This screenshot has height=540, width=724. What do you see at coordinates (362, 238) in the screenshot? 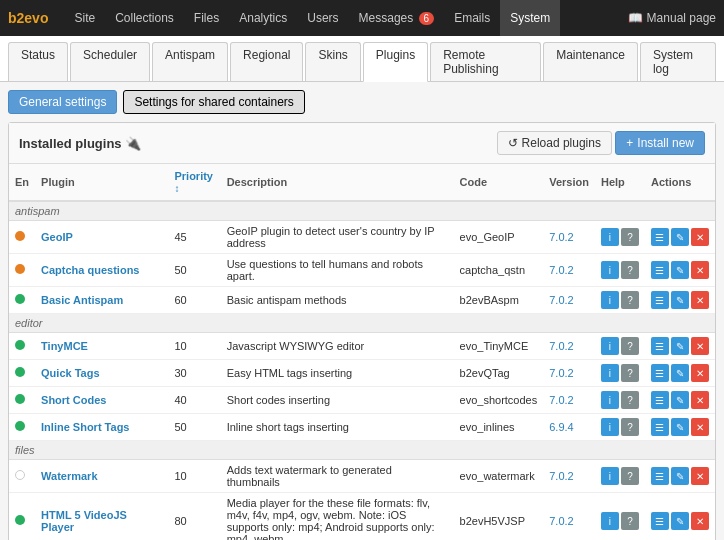
I see `table-row: GeoIP 45 GeoIP plugin to detect user's c…` at bounding box center [362, 238].